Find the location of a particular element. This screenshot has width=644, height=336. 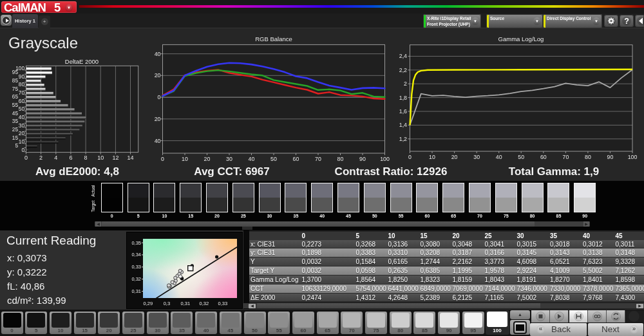

svg-text: 85 is located at coordinates (15, 80).